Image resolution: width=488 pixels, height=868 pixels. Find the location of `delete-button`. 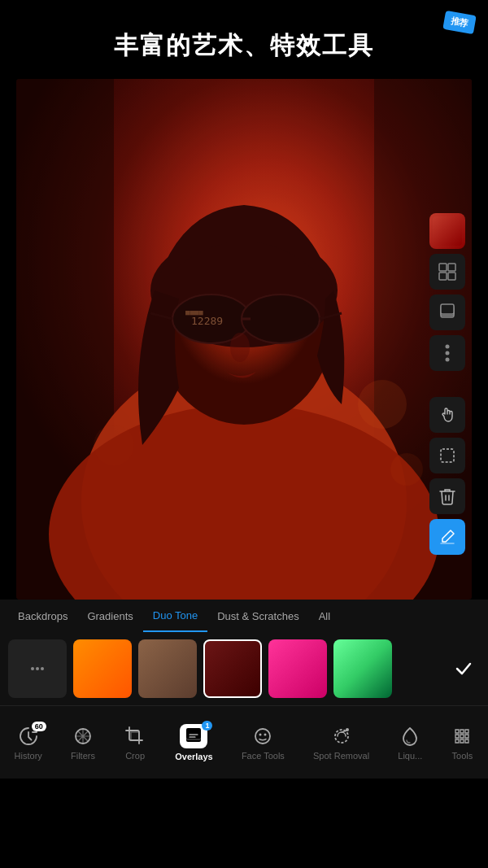

delete-button is located at coordinates (447, 496).